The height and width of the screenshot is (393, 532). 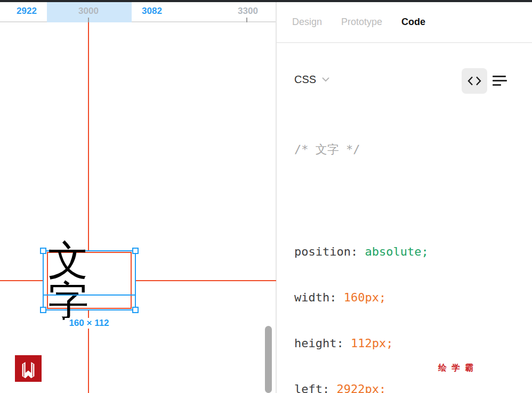 What do you see at coordinates (88, 208) in the screenshot?
I see `vertical-guide` at bounding box center [88, 208].